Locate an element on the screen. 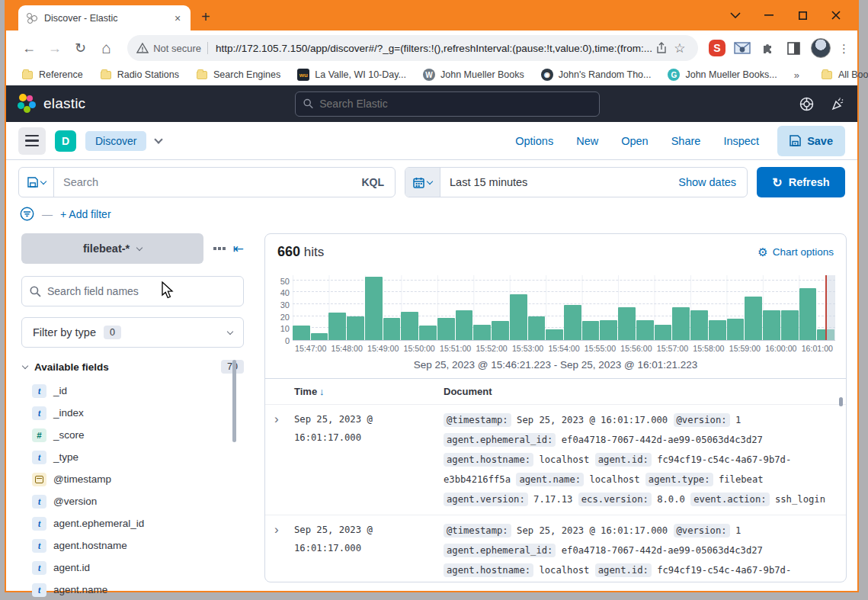  table-scrollbar is located at coordinates (841, 402).